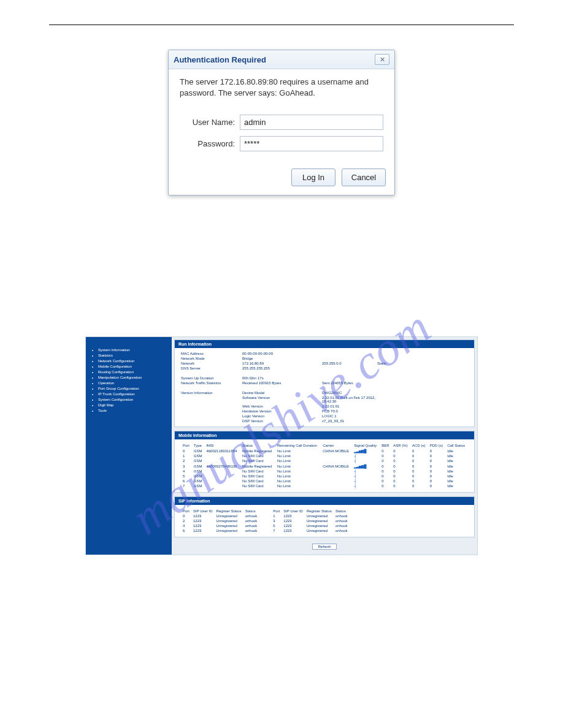 This screenshot has width=563, height=728. What do you see at coordinates (132, 377) in the screenshot?
I see `sidebar-item: Manipulation Configuration` at bounding box center [132, 377].